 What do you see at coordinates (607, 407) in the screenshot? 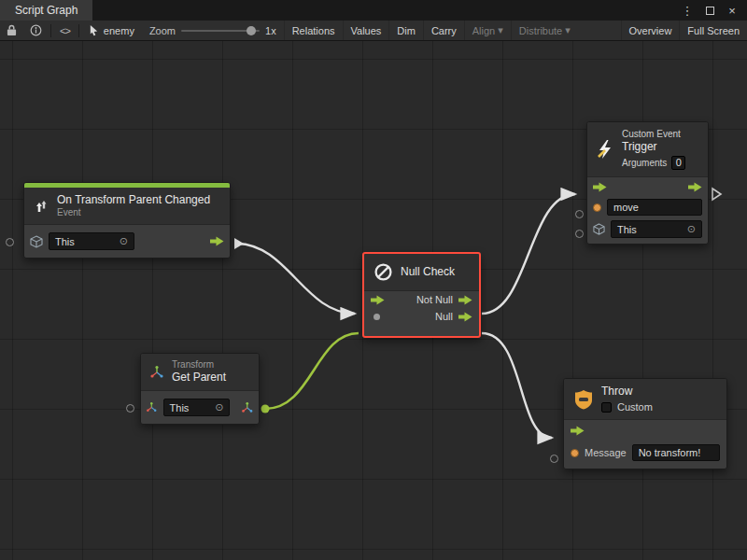
I see `custom-checkbox` at bounding box center [607, 407].